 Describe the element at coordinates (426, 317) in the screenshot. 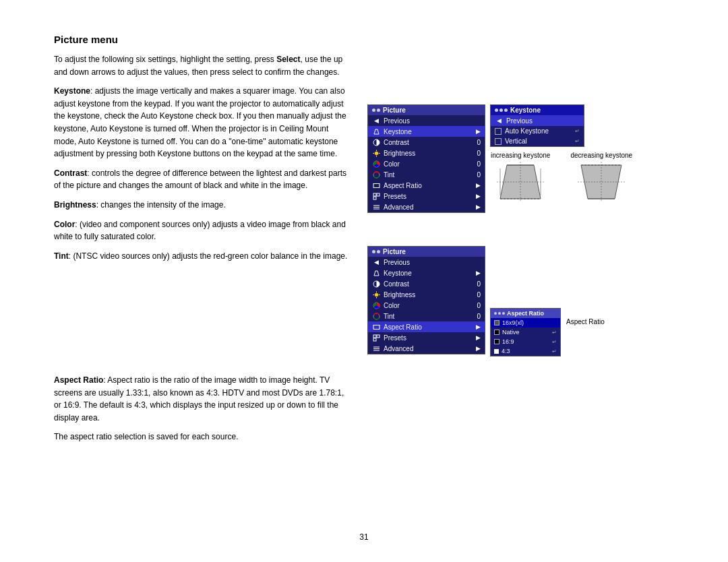

I see `b-tint-label: Tint` at that location.